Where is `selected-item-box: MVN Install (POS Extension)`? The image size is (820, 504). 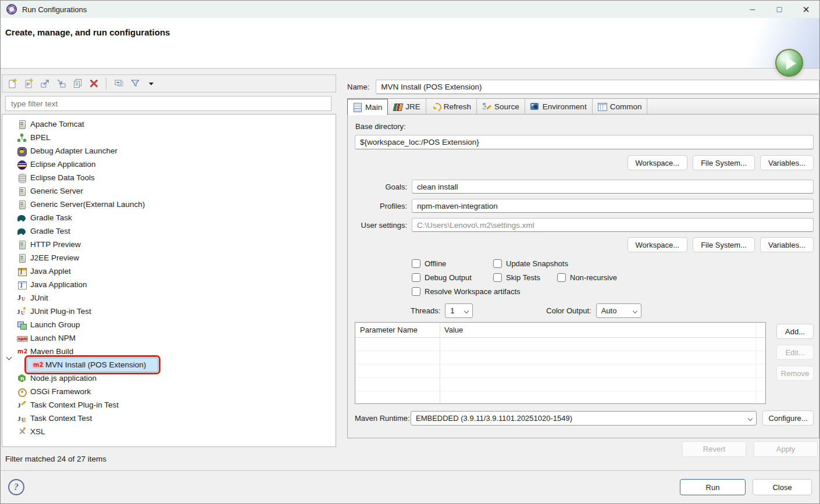 selected-item-box: MVN Install (POS Extension) is located at coordinates (92, 365).